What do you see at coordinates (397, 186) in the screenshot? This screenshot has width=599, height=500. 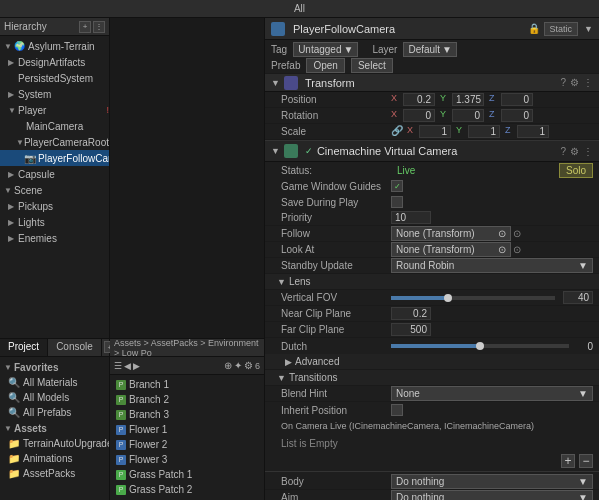 I see `game-window-guides-checkbox: ✓` at bounding box center [397, 186].